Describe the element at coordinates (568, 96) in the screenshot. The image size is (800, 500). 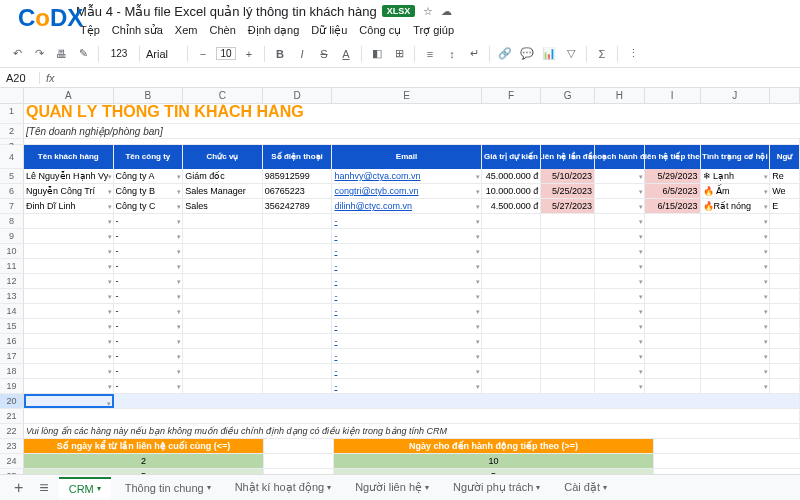
I see `col-g: G` at that location.